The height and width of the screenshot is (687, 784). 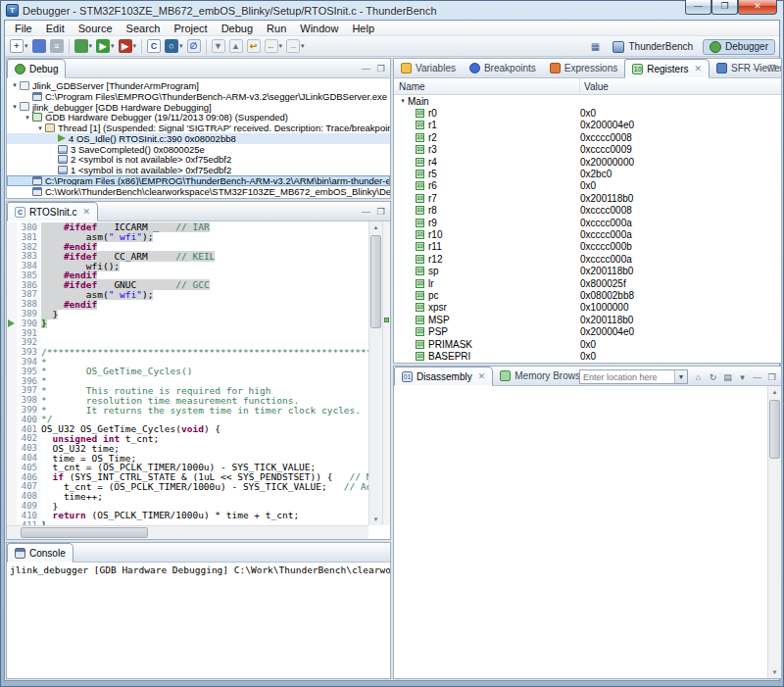 I want to click on register-row: 10r110xcccc000b, so click(x=588, y=247).